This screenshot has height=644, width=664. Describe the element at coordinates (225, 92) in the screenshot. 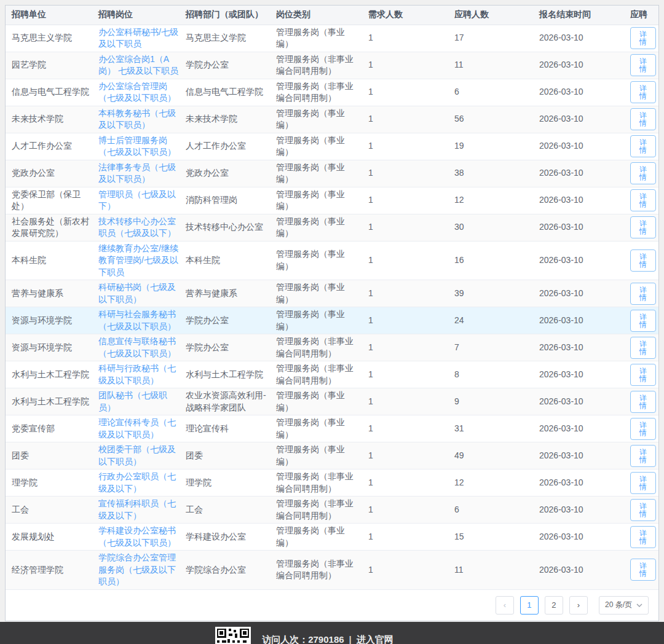

I see `department-cell: 信息与电气工程学院` at that location.